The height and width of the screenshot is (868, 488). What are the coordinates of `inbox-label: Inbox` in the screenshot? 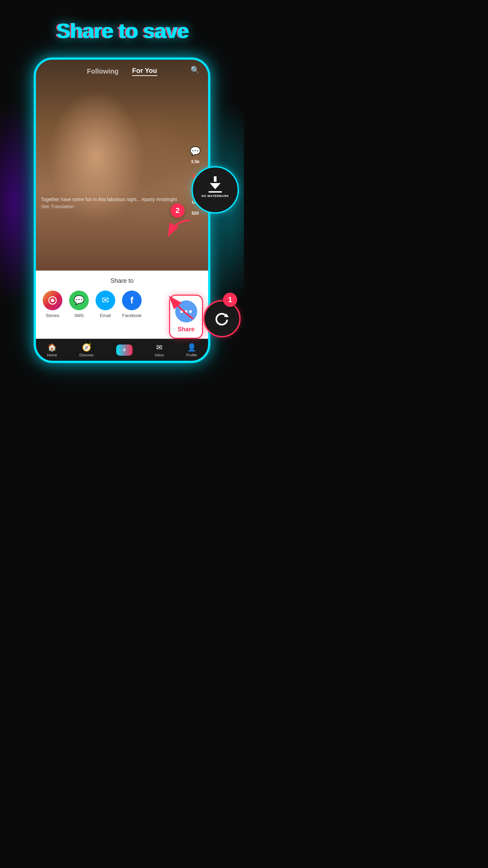 It's located at (159, 355).